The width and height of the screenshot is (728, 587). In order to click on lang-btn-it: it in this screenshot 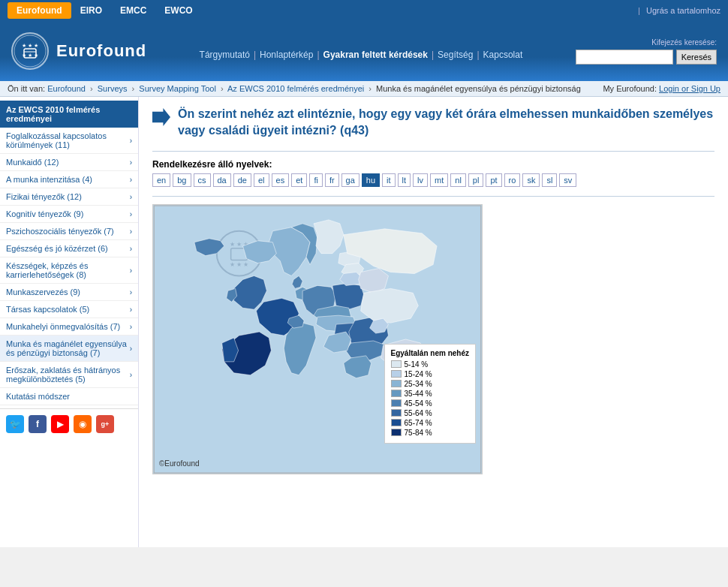, I will do `click(389, 180)`.